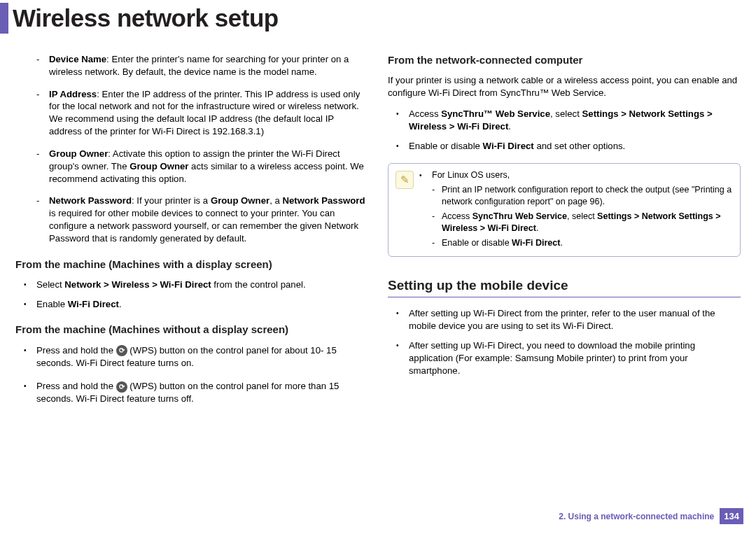  What do you see at coordinates (732, 517) in the screenshot?
I see `page-number: 134` at bounding box center [732, 517].